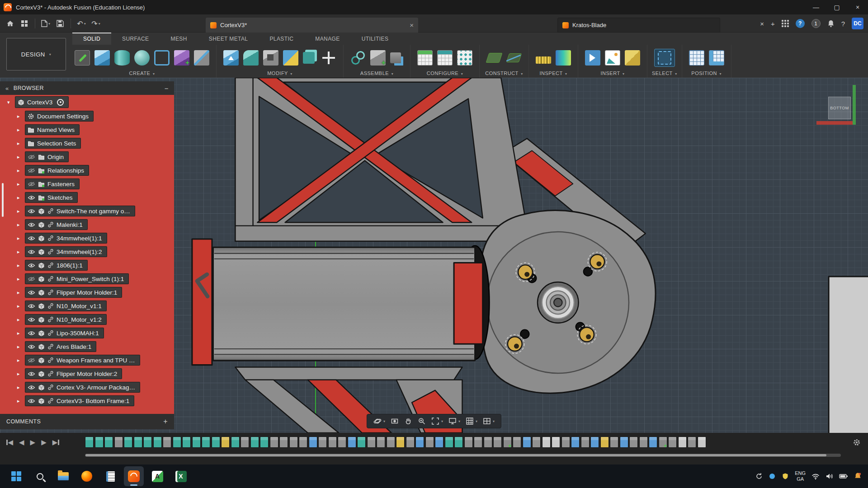  What do you see at coordinates (82, 58) in the screenshot?
I see `sketch-tool-button` at bounding box center [82, 58].